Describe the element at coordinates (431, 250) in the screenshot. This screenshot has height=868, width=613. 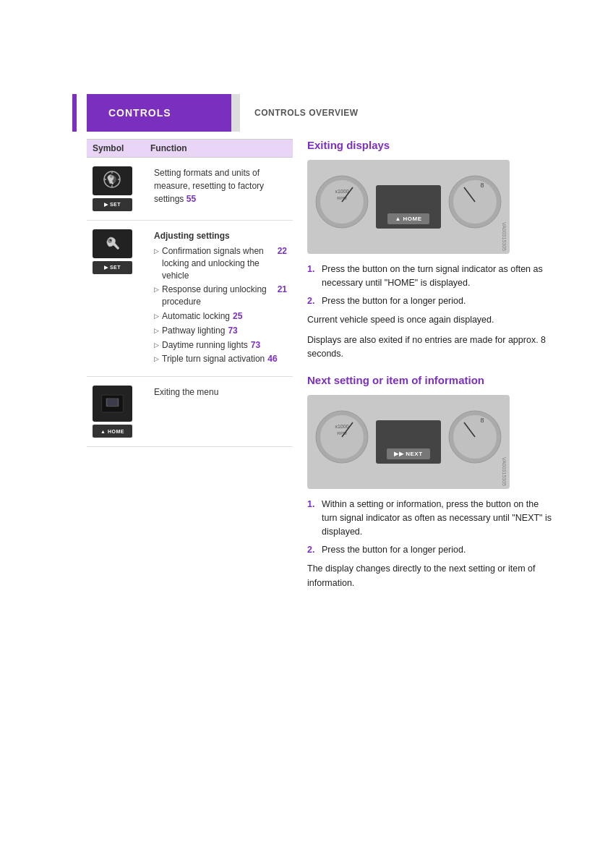
I see `section-exiting-displays: Exiting displays x1000 RPM ▲ HOME` at that location.